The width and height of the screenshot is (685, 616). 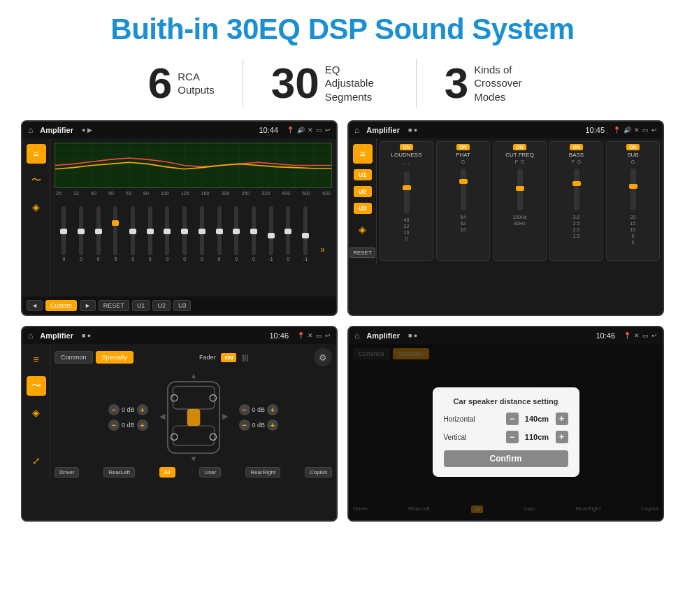 What do you see at coordinates (229, 358) in the screenshot?
I see `fader-on-badge: ON` at bounding box center [229, 358].